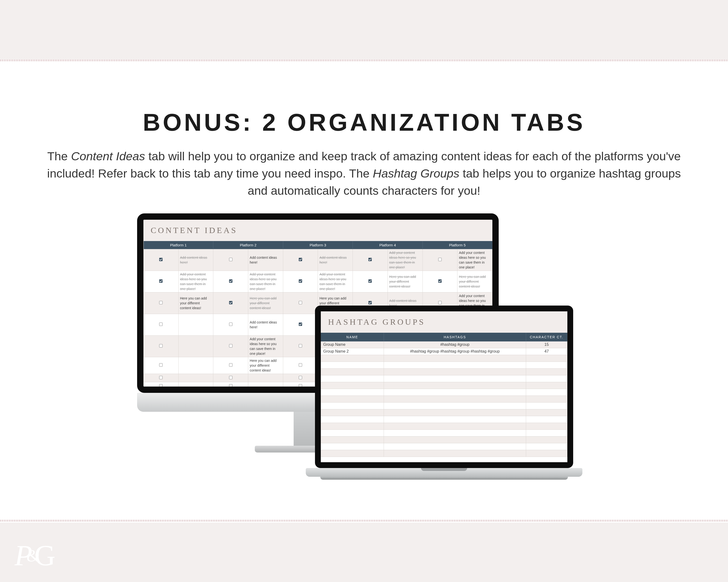 Image resolution: width=728 pixels, height=582 pixels. What do you see at coordinates (353, 345) in the screenshot?
I see `group-name-cell: Group Name` at bounding box center [353, 345].